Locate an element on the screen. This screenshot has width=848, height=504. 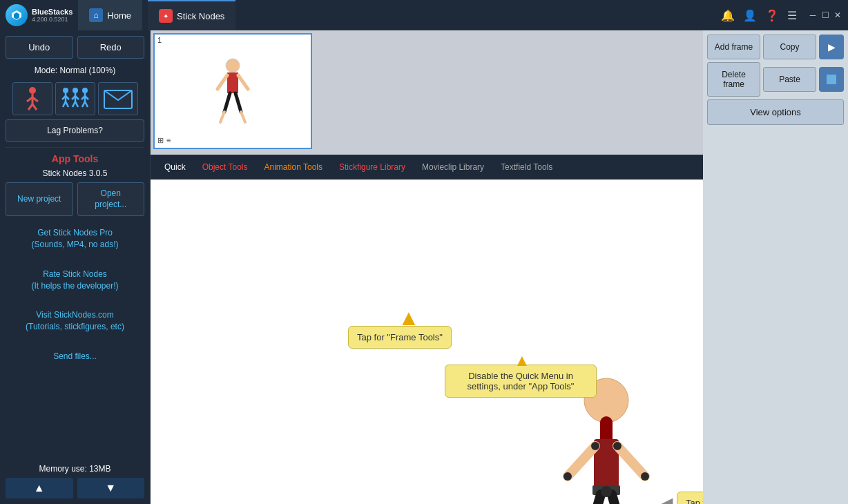
frame-bottom-icons: ⊞ ≡ is located at coordinates (164, 141).